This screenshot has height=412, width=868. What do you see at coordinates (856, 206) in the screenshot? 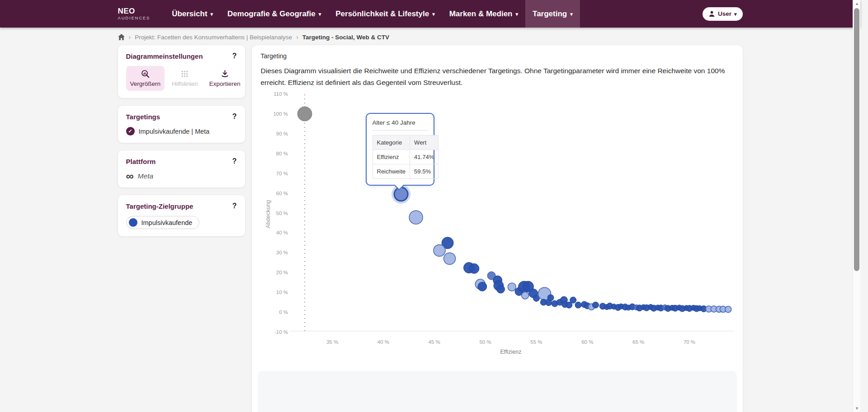
I see `page-scrollbar: ▲ ▼` at bounding box center [856, 206].